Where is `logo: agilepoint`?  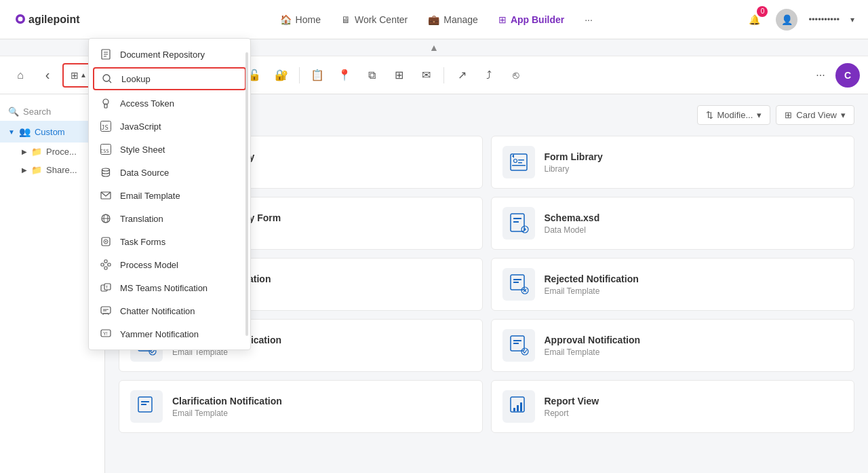
logo: agilepoint is located at coordinates (58, 19).